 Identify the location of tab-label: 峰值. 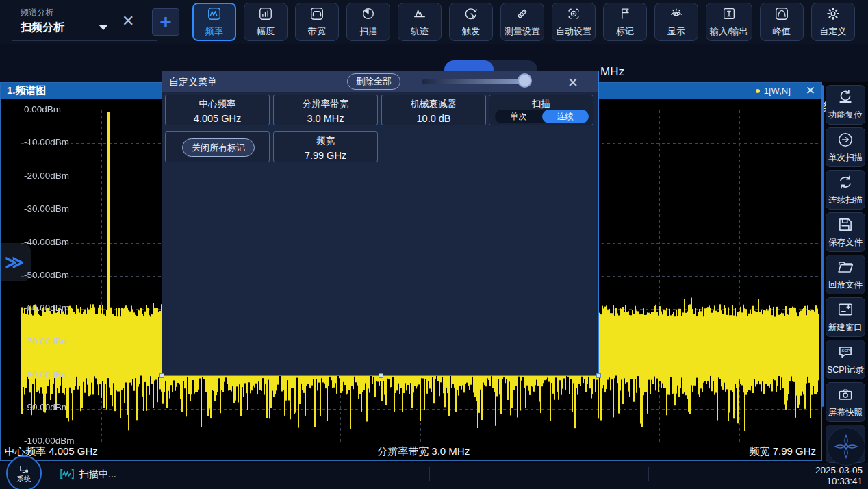
(782, 32).